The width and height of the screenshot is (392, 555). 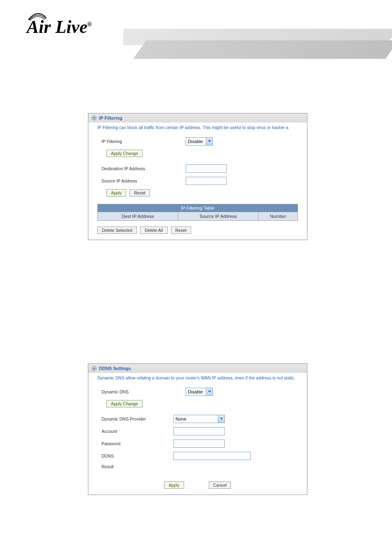 What do you see at coordinates (220, 485) in the screenshot?
I see `ddns-cancel-button: Cancel` at bounding box center [220, 485].